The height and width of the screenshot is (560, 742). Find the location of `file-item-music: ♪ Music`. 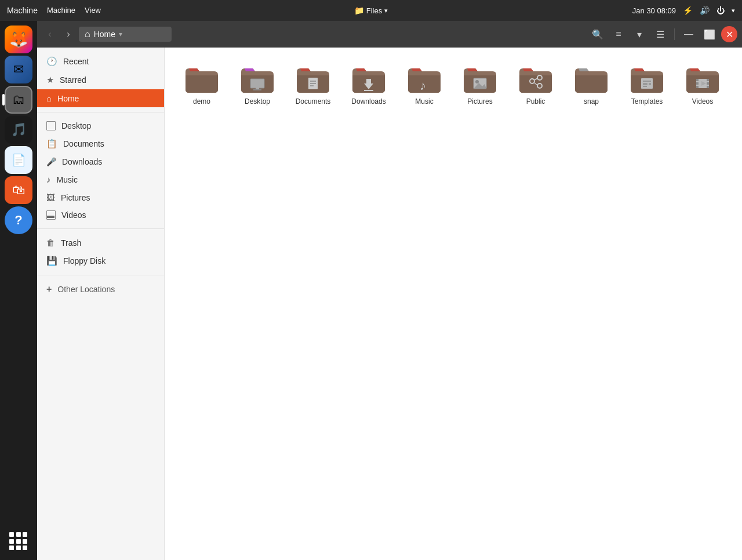

file-item-music: ♪ Music is located at coordinates (424, 85).